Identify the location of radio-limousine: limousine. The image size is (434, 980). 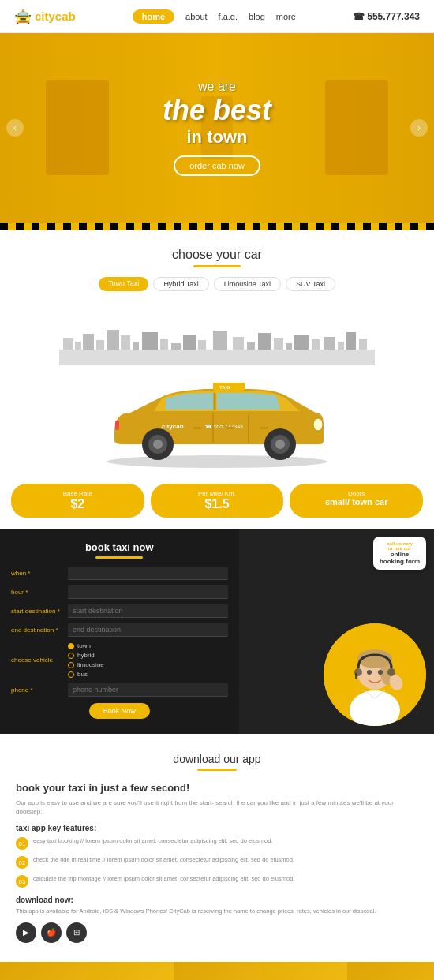
(86, 664).